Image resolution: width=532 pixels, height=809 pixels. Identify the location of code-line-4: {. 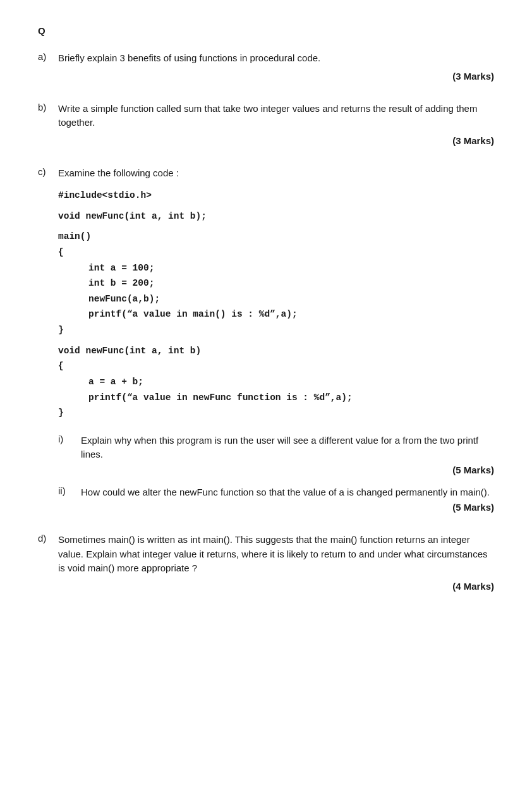
(276, 253).